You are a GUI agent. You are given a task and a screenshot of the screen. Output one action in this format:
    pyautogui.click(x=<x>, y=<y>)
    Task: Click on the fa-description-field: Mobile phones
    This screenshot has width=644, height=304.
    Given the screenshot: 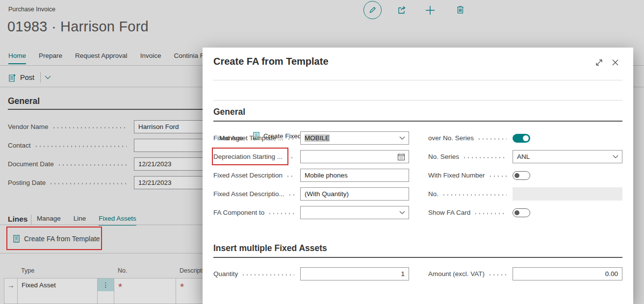 What is the action you would take?
    pyautogui.click(x=355, y=176)
    